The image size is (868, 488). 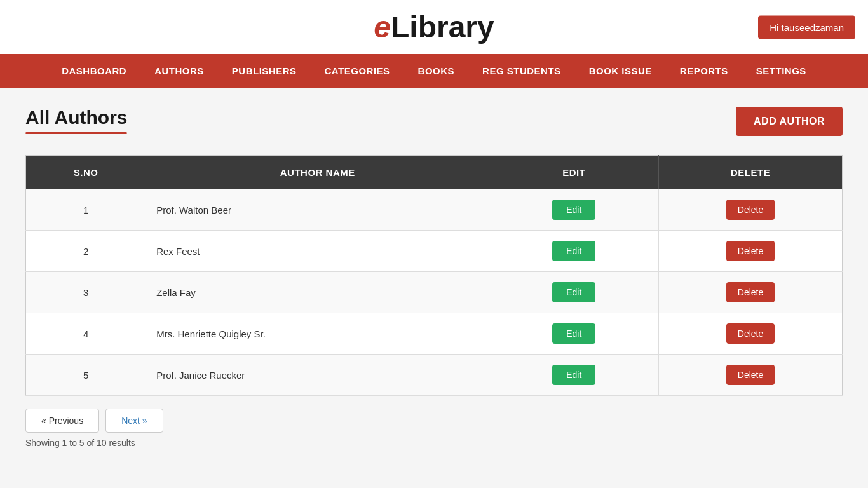 What do you see at coordinates (86, 252) in the screenshot?
I see `cell-sno: 2` at bounding box center [86, 252].